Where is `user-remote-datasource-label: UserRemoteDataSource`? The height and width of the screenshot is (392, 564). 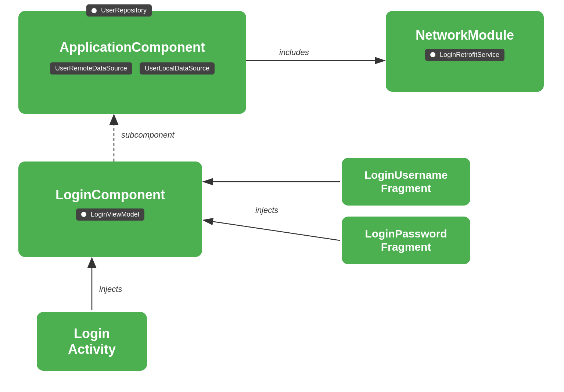
user-remote-datasource-label: UserRemoteDataSource is located at coordinates (91, 68).